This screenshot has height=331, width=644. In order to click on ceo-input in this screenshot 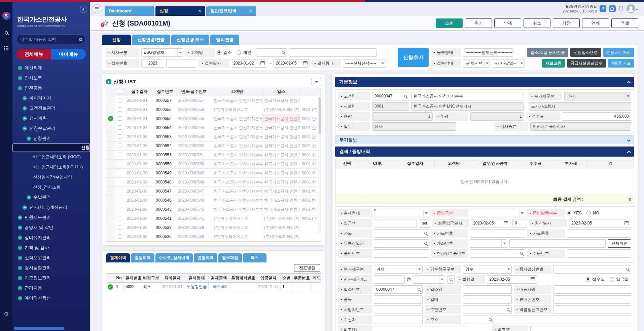, I will do `click(592, 290)`.